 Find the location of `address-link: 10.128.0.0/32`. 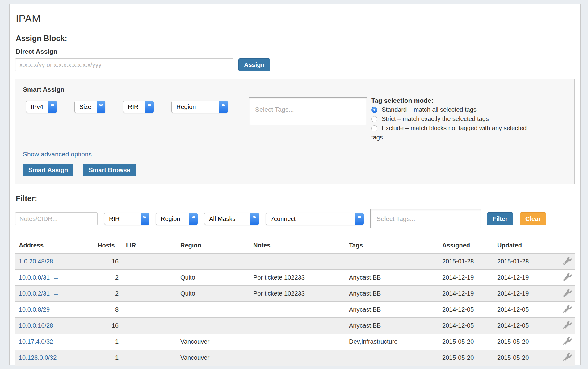

address-link: 10.128.0.0/32 is located at coordinates (38, 358).